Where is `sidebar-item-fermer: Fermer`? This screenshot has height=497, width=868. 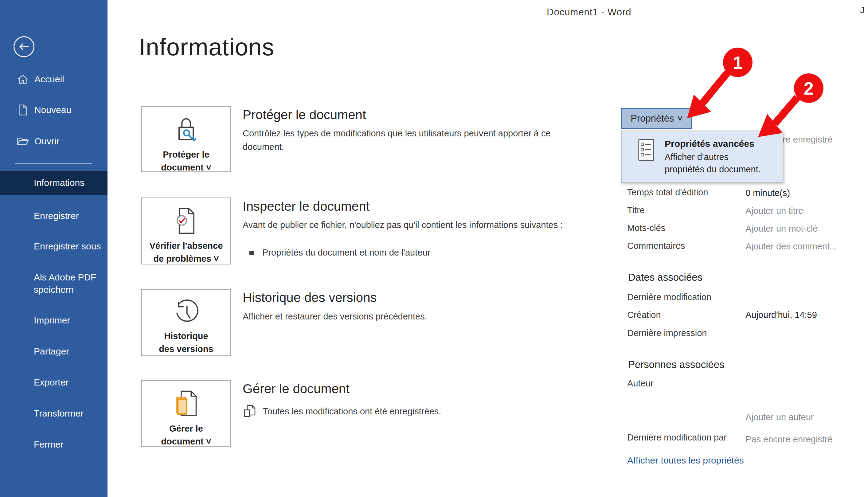 sidebar-item-fermer: Fermer is located at coordinates (54, 444).